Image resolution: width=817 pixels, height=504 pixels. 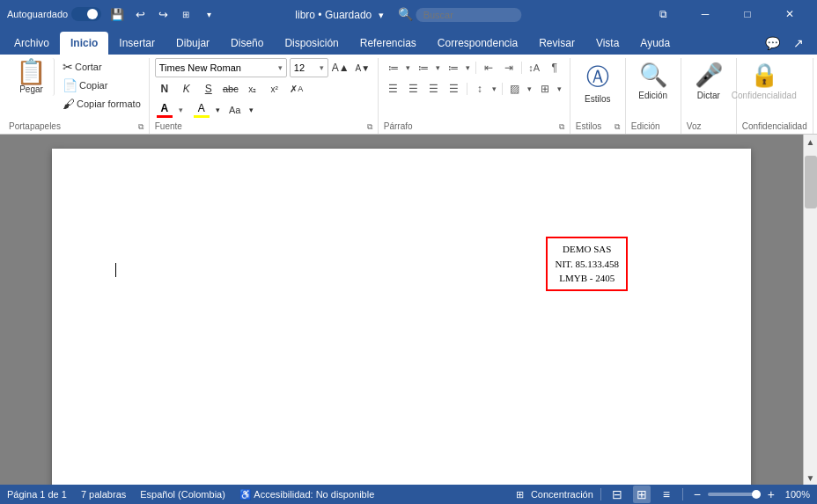 What do you see at coordinates (414, 89) in the screenshot?
I see `align-center-button: ☰` at bounding box center [414, 89].